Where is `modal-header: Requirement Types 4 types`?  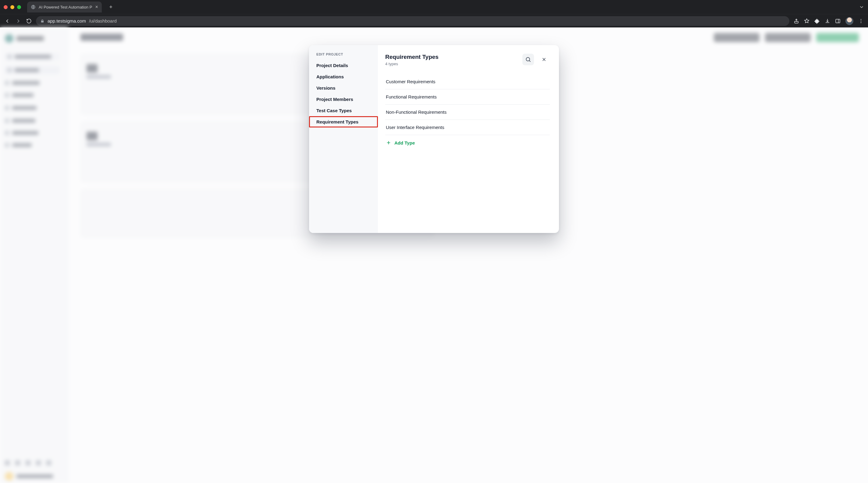
modal-header: Requirement Types 4 types is located at coordinates (468, 60).